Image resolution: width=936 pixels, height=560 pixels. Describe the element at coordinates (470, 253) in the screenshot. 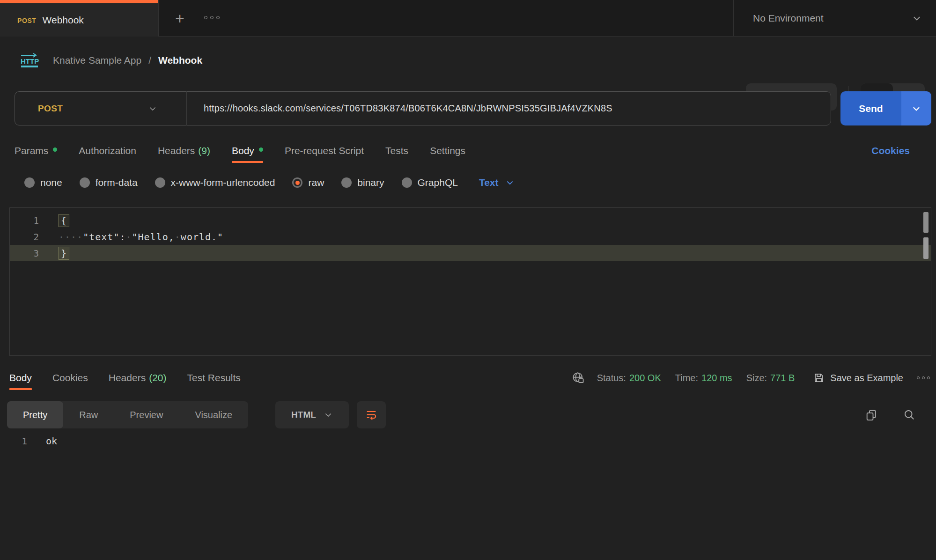

I see `editor-line-3-active: 3 }` at that location.